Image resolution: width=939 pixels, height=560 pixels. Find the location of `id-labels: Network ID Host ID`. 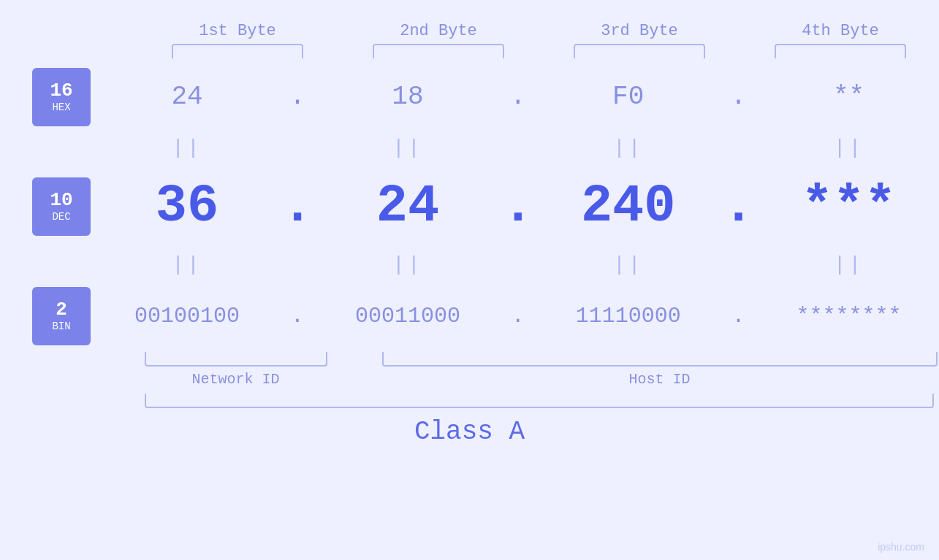

id-labels: Network ID Host ID is located at coordinates (539, 380).